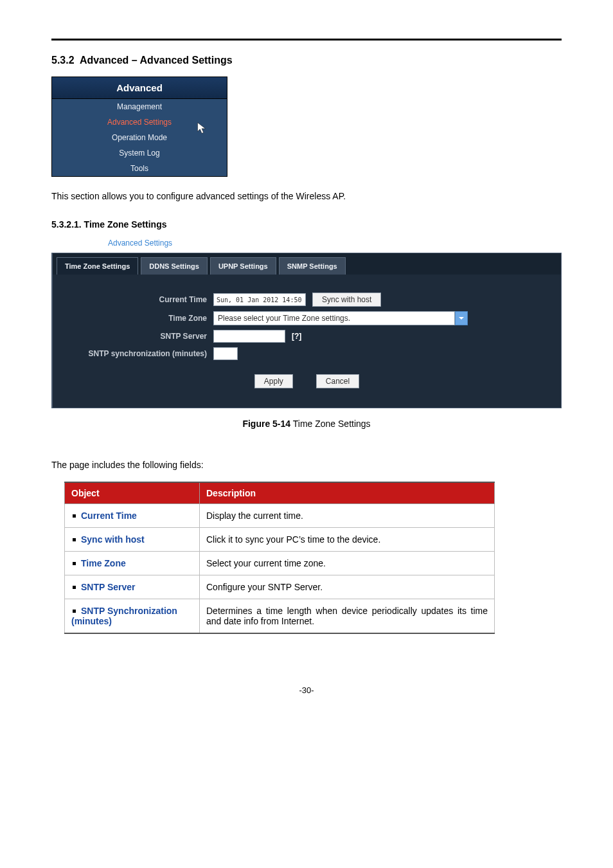 The height and width of the screenshot is (868, 613). I want to click on th-object: Object, so click(132, 493).